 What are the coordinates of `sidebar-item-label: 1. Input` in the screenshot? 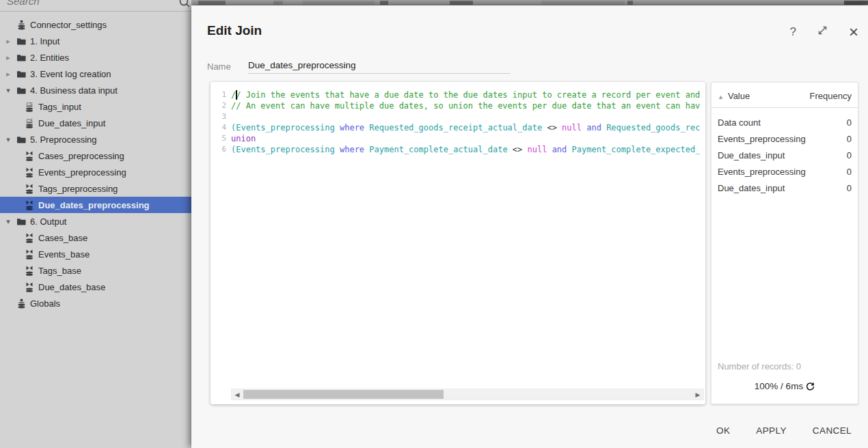 It's located at (45, 41).